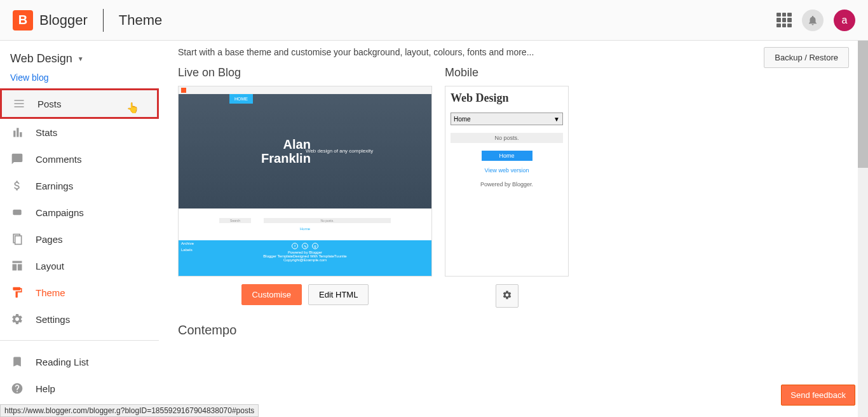 The width and height of the screenshot is (868, 417). Describe the element at coordinates (507, 156) in the screenshot. I see `mobile-home-button: Home` at that location.